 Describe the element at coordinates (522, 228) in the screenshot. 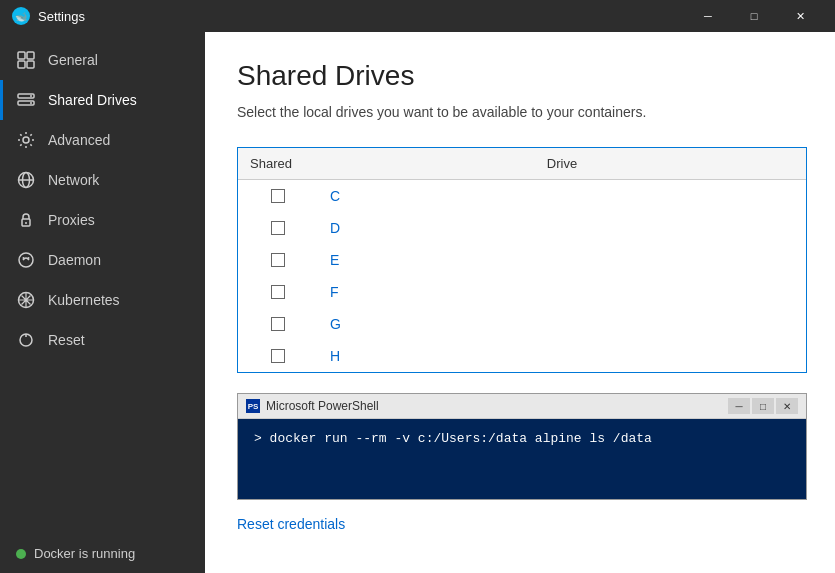

I see `table-row: D` at that location.